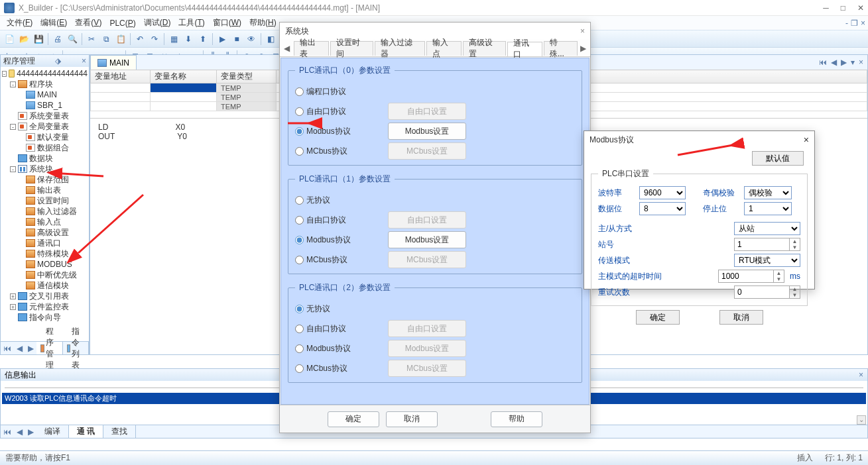 The width and height of the screenshot is (868, 465). What do you see at coordinates (779, 276) in the screenshot?
I see `timeout-spinner: ▲▼` at bounding box center [779, 276].